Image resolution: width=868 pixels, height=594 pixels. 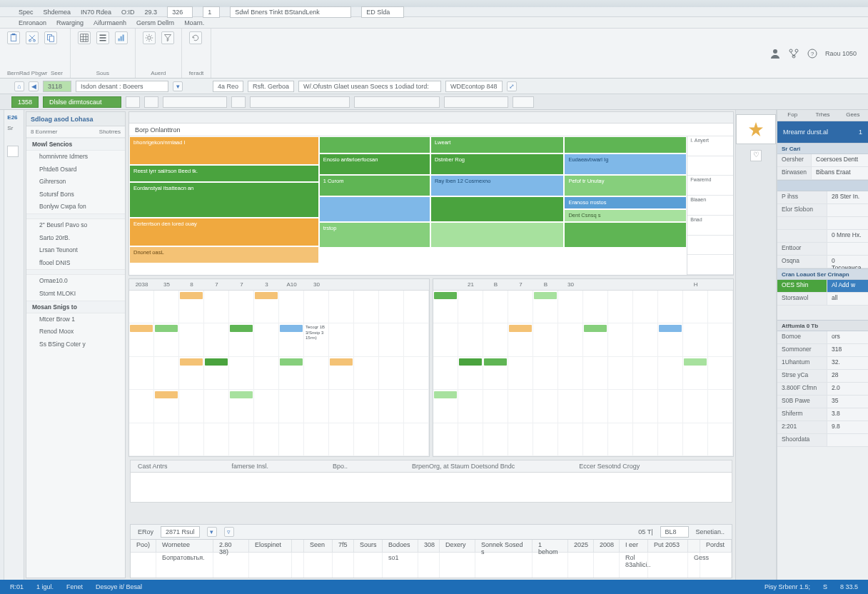 I want to click on refresh-icon, so click(x=196, y=38).